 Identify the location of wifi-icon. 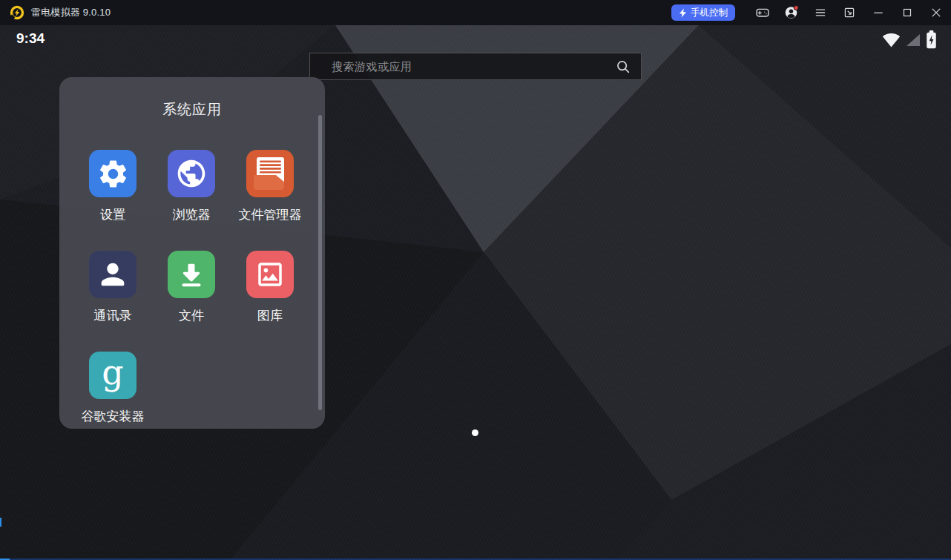
(892, 40).